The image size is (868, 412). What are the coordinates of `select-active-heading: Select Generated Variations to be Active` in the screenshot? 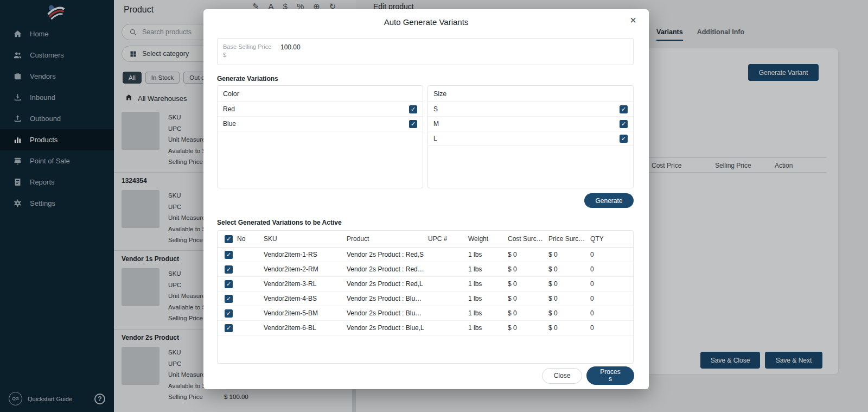 It's located at (279, 223).